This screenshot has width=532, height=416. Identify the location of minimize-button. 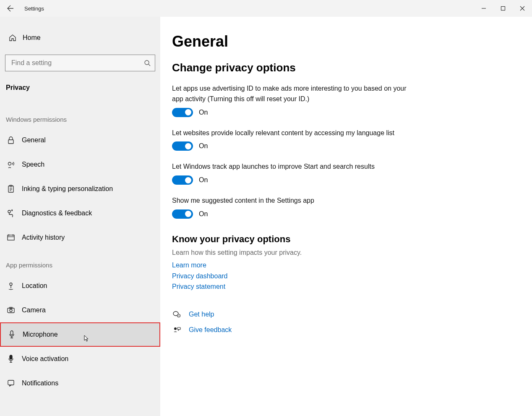
(484, 8).